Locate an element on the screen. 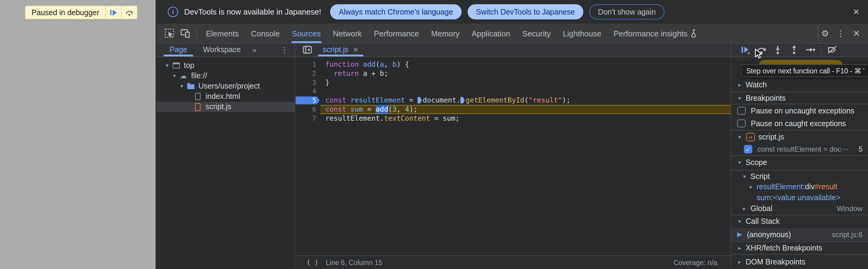 Image resolution: width=868 pixels, height=269 pixels. tree-item-label: Users/user/project is located at coordinates (229, 86).